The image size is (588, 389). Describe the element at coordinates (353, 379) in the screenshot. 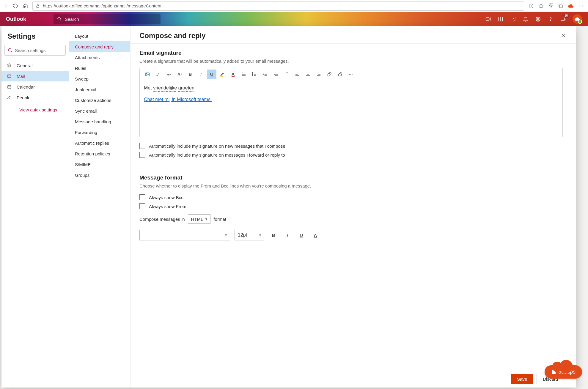

I see `footer-actions: Save Discard` at that location.